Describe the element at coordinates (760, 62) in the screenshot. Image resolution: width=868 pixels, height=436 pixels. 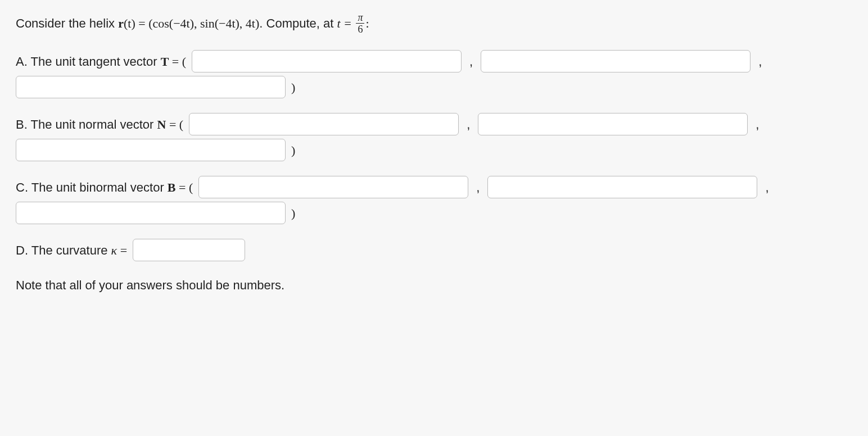
I see `part-a-comma-2: ,` at that location.